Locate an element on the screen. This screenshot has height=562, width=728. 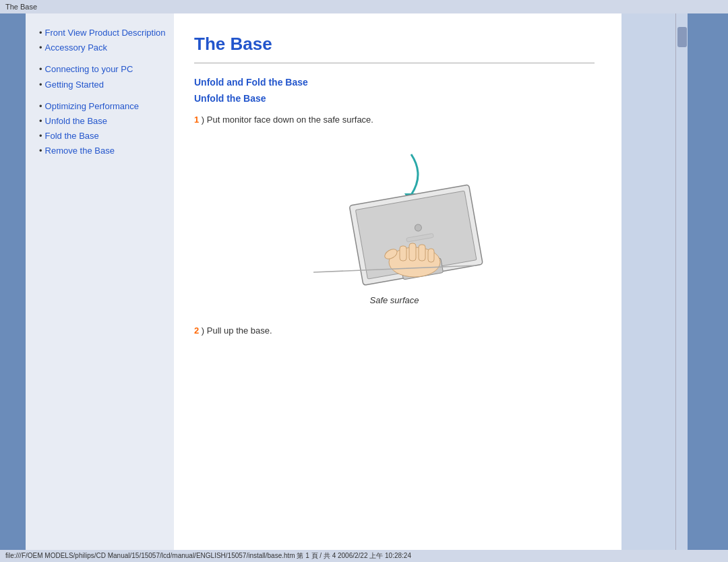
sidebar-group-2: Connecting to your PC Getting Started is located at coordinates (103, 77).